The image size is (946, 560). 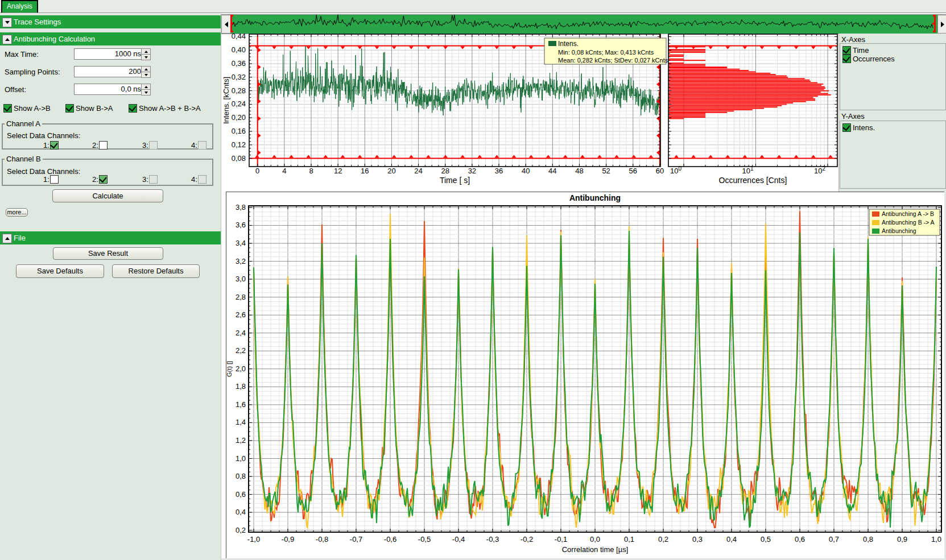 What do you see at coordinates (241, 262) in the screenshot?
I see `y-tick-label: 3,2` at bounding box center [241, 262].